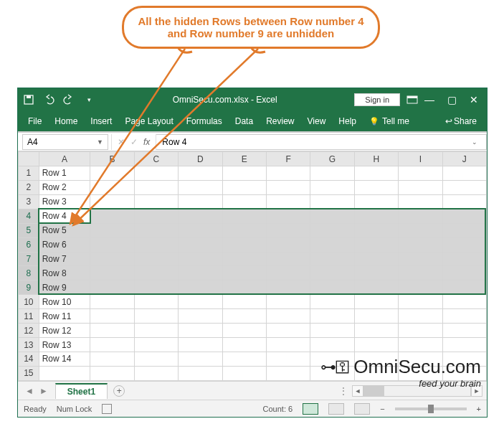 Image resolution: width=504 pixels, height=429 pixels. I want to click on cell-I6, so click(420, 245).